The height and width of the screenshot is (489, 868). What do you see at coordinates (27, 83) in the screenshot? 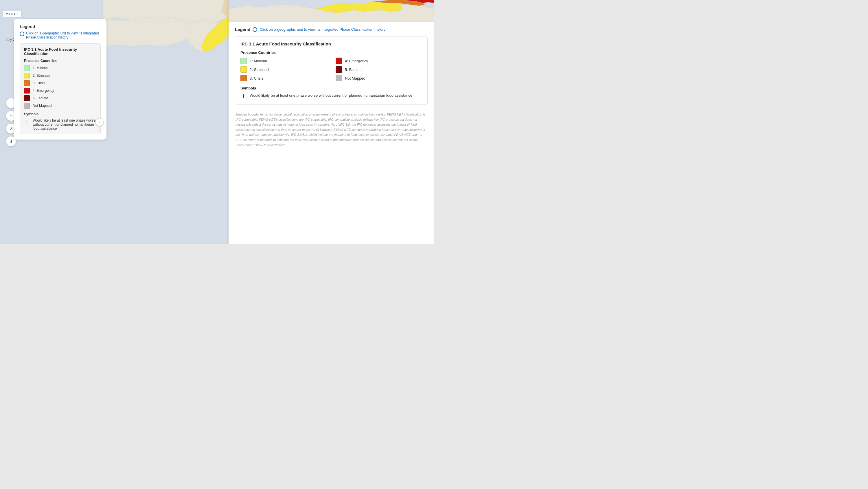
I see `color-swatch-crisis` at bounding box center [27, 83].